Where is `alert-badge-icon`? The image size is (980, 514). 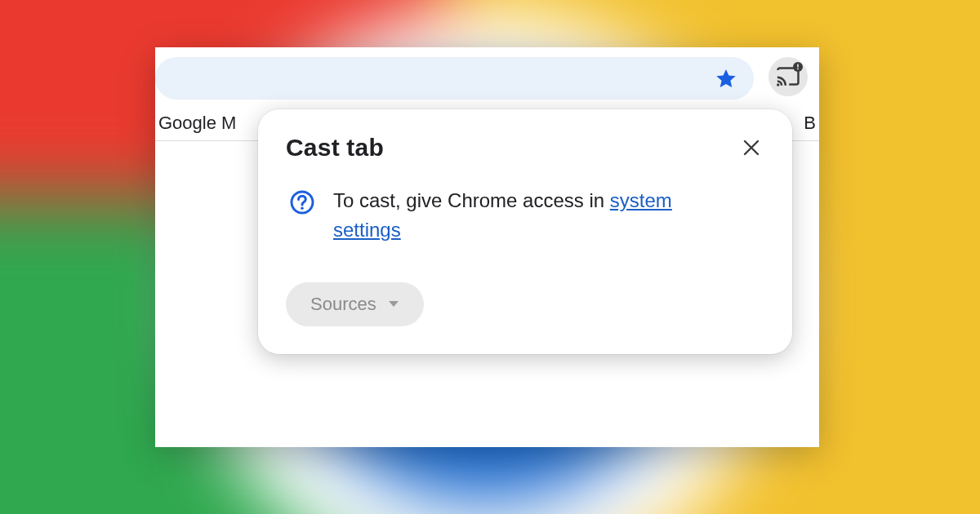 alert-badge-icon is located at coordinates (798, 67).